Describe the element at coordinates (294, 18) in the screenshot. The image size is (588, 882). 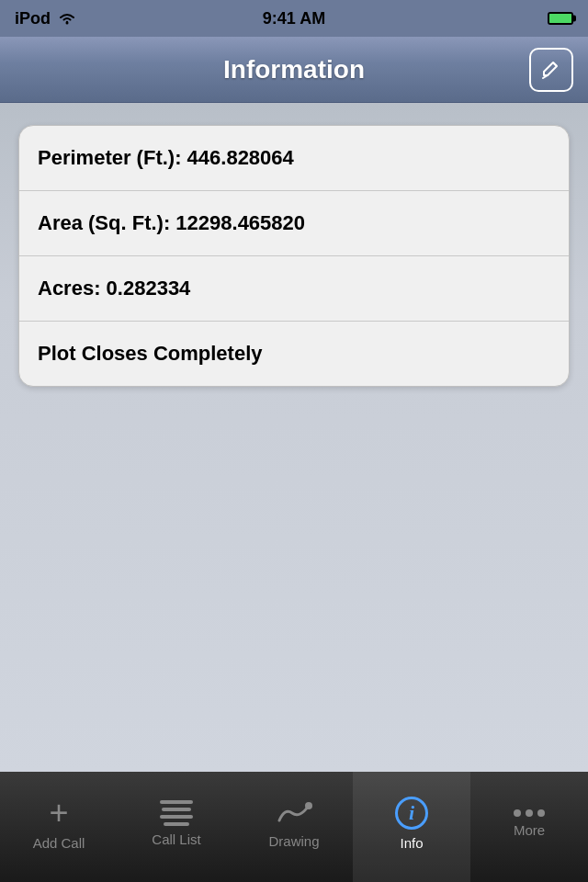
I see `status-time: 9:41 AM` at that location.